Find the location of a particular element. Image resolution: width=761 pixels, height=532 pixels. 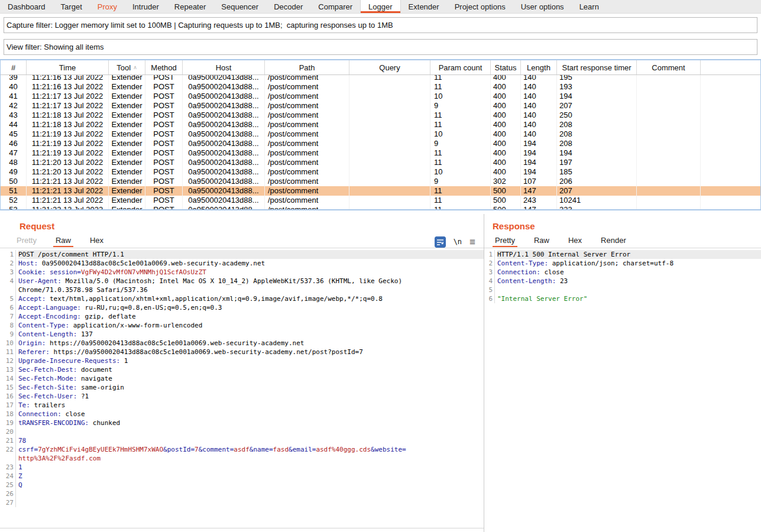

table-row: 5211:21:21 13 Jul 2022ExtenderPOST0a9500… is located at coordinates (381, 200).